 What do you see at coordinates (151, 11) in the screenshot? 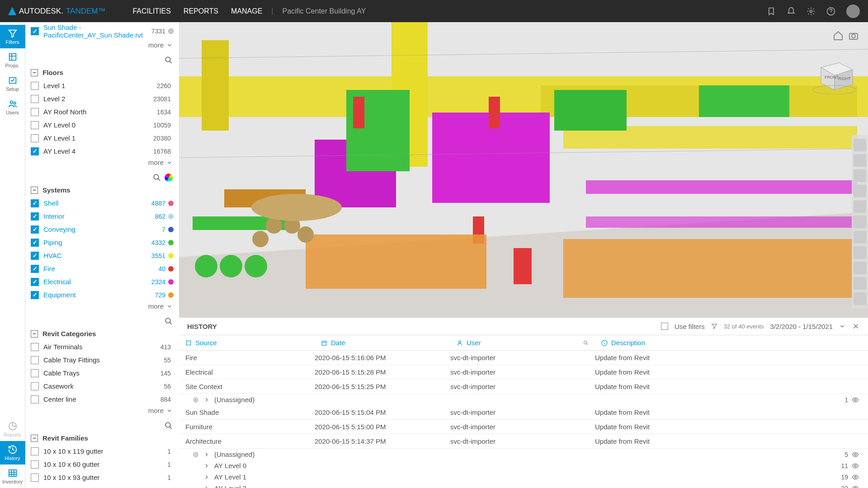
I see `nav-facilities: FACILITIES` at bounding box center [151, 11].